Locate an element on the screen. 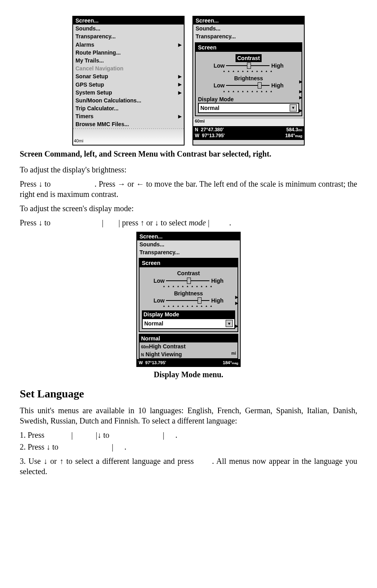  map-scale: 40mi is located at coordinates (79, 141).